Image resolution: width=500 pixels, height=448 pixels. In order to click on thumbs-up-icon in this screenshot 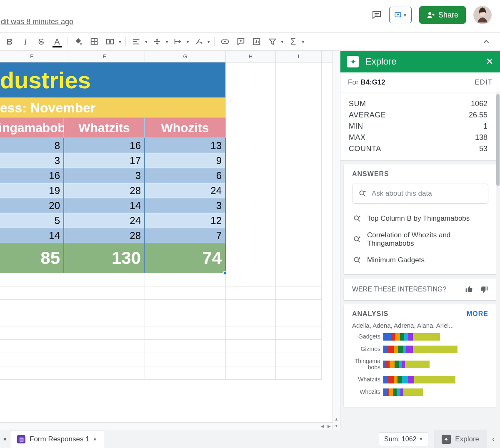, I will do `click(469, 289)`.